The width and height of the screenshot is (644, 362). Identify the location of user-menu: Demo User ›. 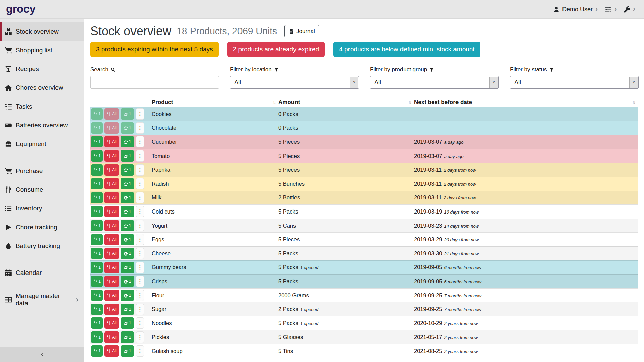
(576, 9).